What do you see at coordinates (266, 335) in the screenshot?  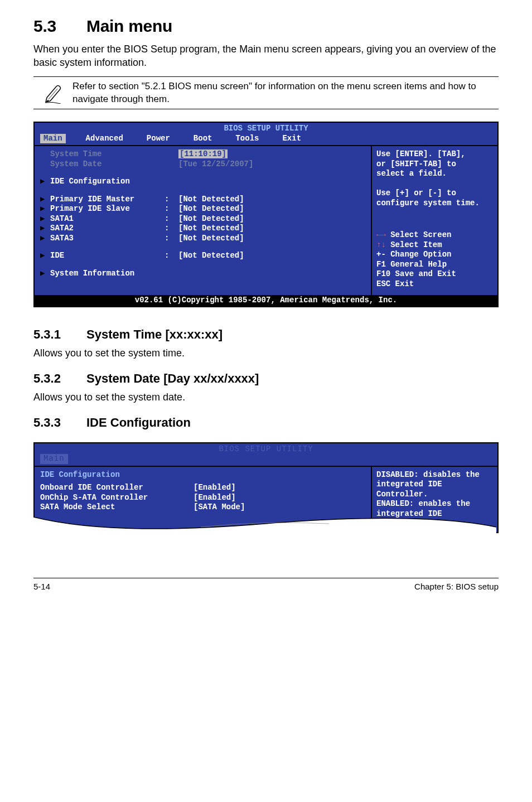 I see `subsection-heading-1: 5.3.1System Time [xx:xx:xx]` at bounding box center [266, 335].